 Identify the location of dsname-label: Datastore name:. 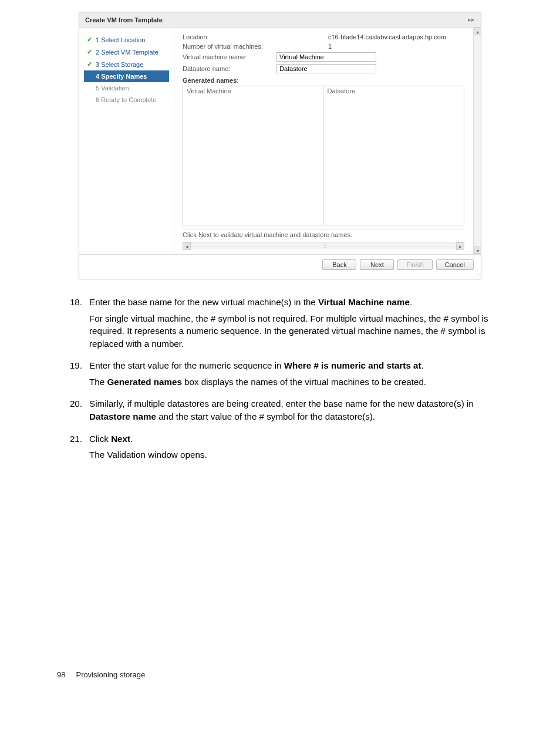
(230, 69).